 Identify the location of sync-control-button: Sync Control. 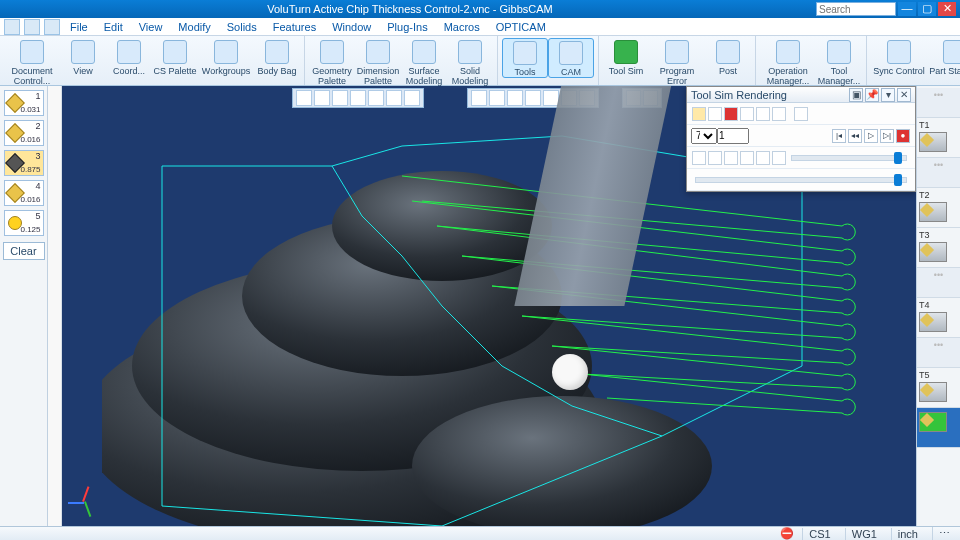
(899, 57).